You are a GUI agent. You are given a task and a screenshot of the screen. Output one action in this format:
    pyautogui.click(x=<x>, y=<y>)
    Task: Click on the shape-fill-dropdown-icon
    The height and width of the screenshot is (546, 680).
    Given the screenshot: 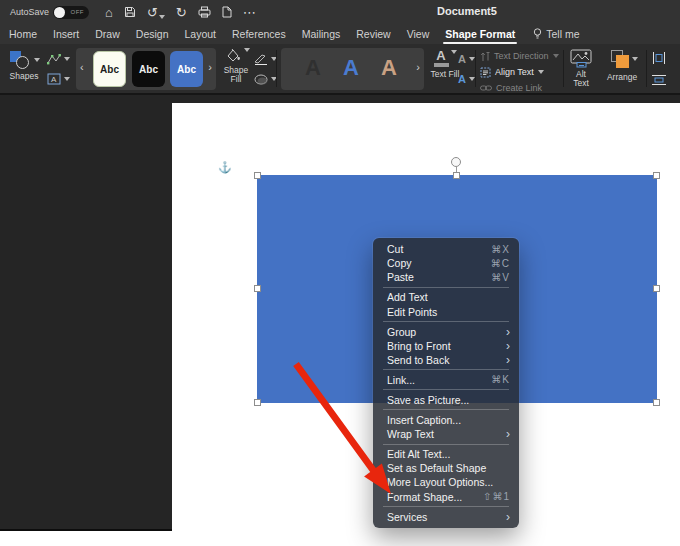 What is the action you would take?
    pyautogui.click(x=247, y=50)
    